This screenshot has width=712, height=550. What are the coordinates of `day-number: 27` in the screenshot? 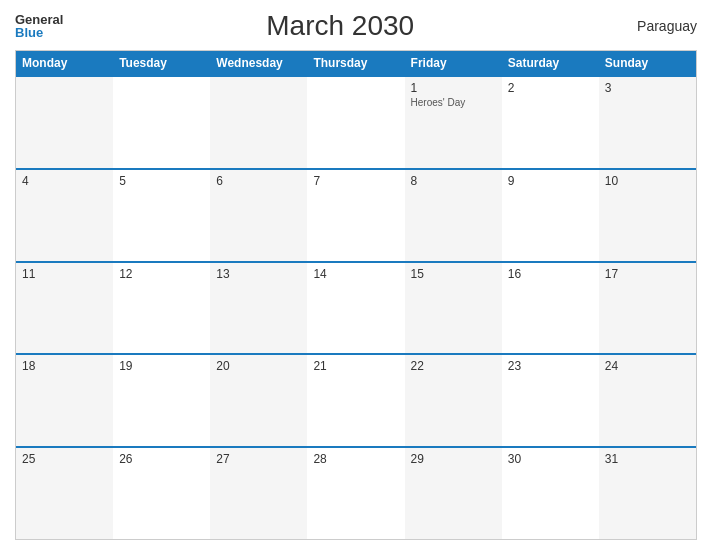 It's located at (258, 459).